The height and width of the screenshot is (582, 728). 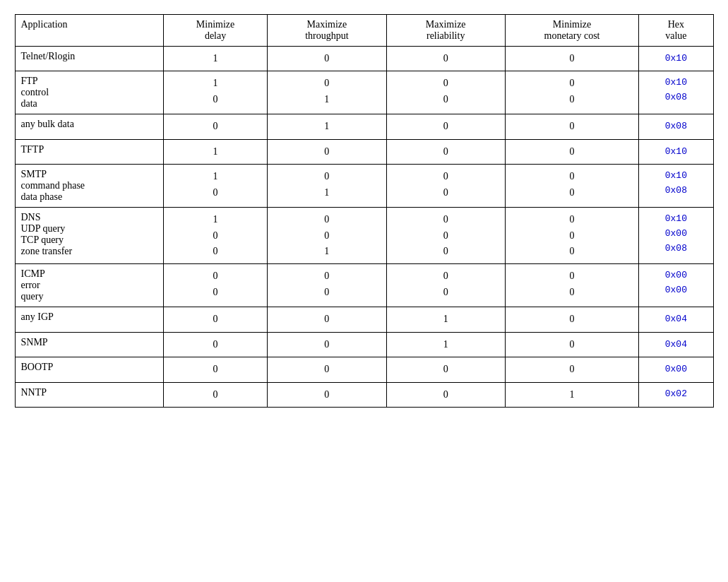 What do you see at coordinates (327, 127) in the screenshot?
I see `cell-max-throughput: 1` at bounding box center [327, 127].